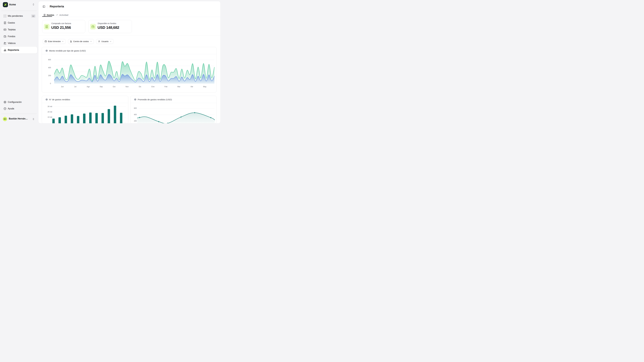 The image size is (644, 362). Describe the element at coordinates (110, 26) in the screenshot. I see `summary-card-disponible: Disponible en fondos USD 148,682` at that location.